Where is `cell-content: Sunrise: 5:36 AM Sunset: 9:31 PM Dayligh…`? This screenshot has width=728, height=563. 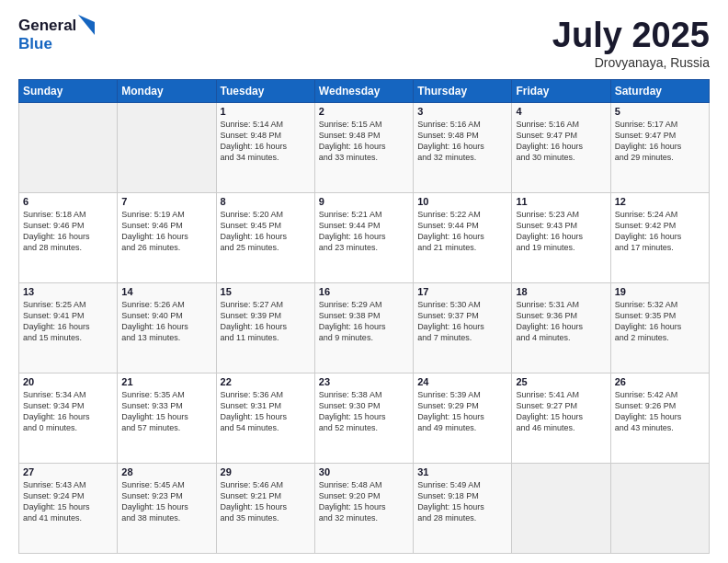 cell-content: Sunrise: 5:36 AM Sunset: 9:31 PM Dayligh… is located at coordinates (266, 412).